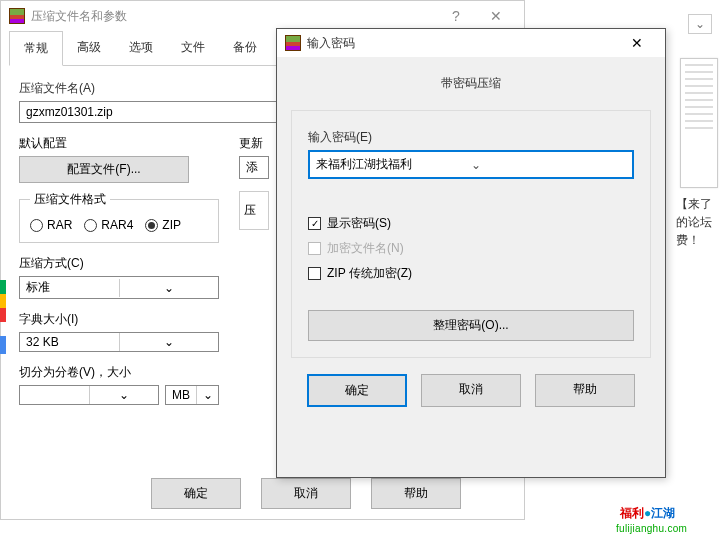 This screenshot has width=722, height=536. I want to click on encrypt-filenames-checkbox: 加密文件名(N), so click(471, 248).